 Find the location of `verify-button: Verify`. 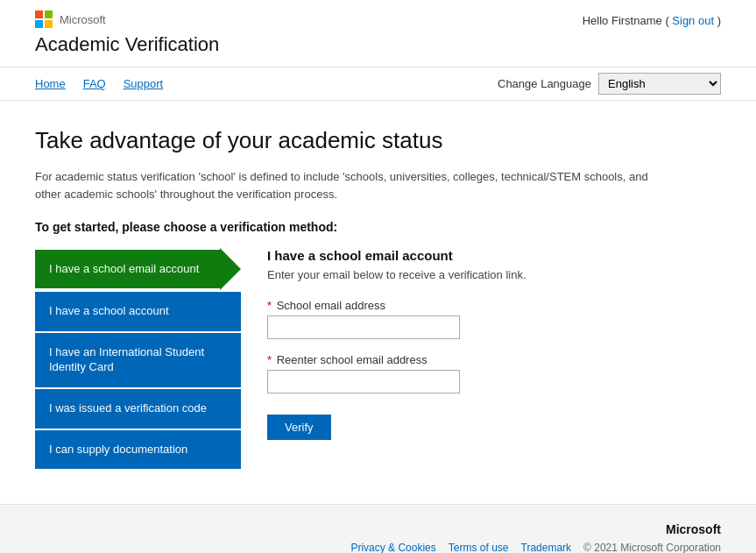

verify-button: Verify is located at coordinates (300, 428).